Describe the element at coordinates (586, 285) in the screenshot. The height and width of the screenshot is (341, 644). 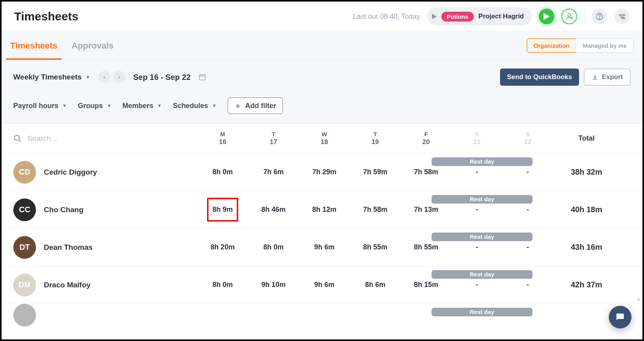
I see `total-cell: 42h 37m` at that location.